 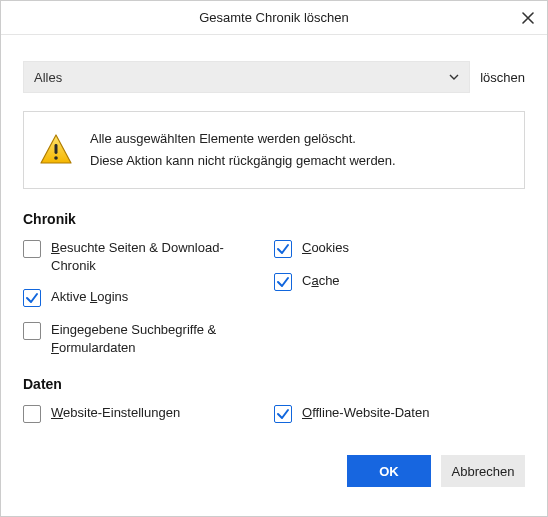 What do you see at coordinates (454, 77) in the screenshot?
I see `chevron-down-icon` at bounding box center [454, 77].